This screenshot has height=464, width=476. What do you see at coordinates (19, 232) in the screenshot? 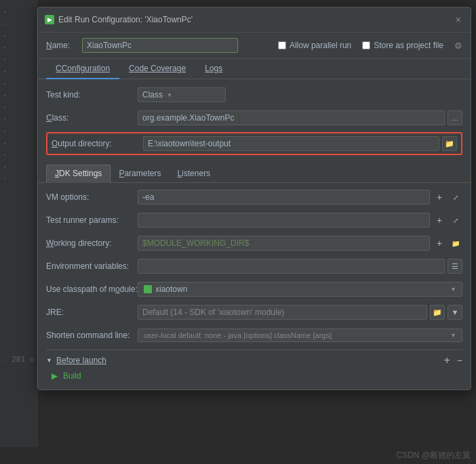
I see `code-gutter: - - - - - - - - - - - - - - - - 281 n` at bounding box center [19, 232].